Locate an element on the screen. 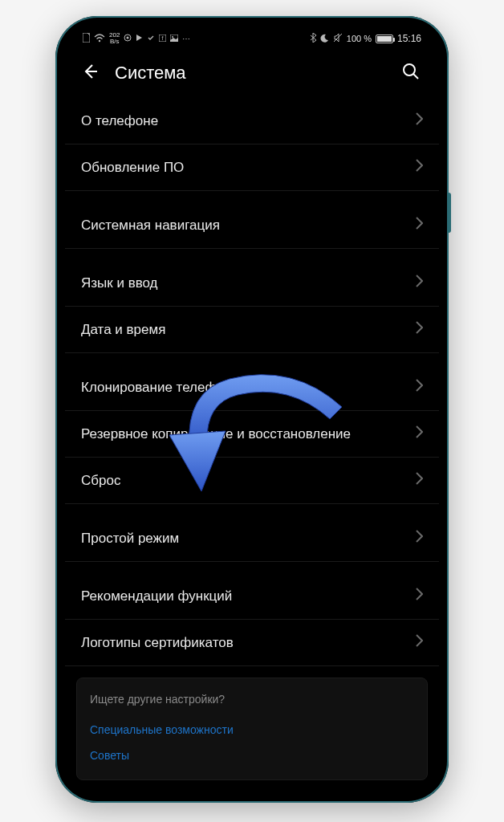 The width and height of the screenshot is (504, 822). row-feature-recommendations: Рекомендации функций is located at coordinates (252, 596).